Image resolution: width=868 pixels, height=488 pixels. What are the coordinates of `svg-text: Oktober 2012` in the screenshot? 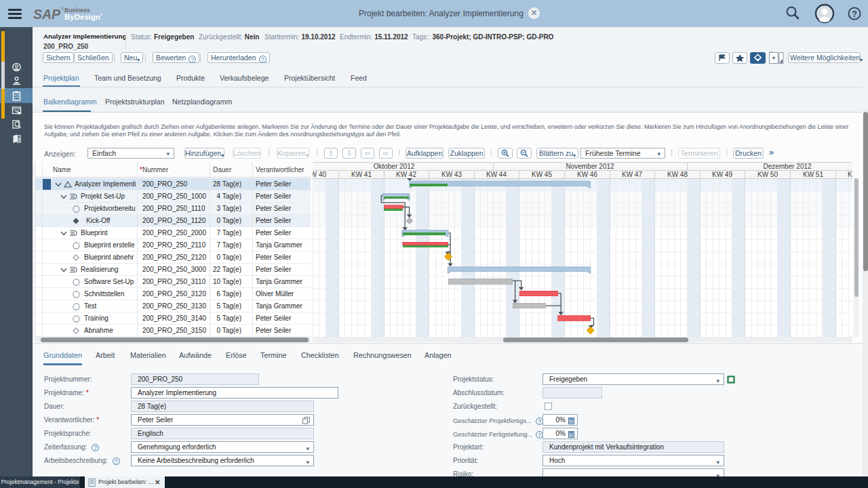 It's located at (395, 167).